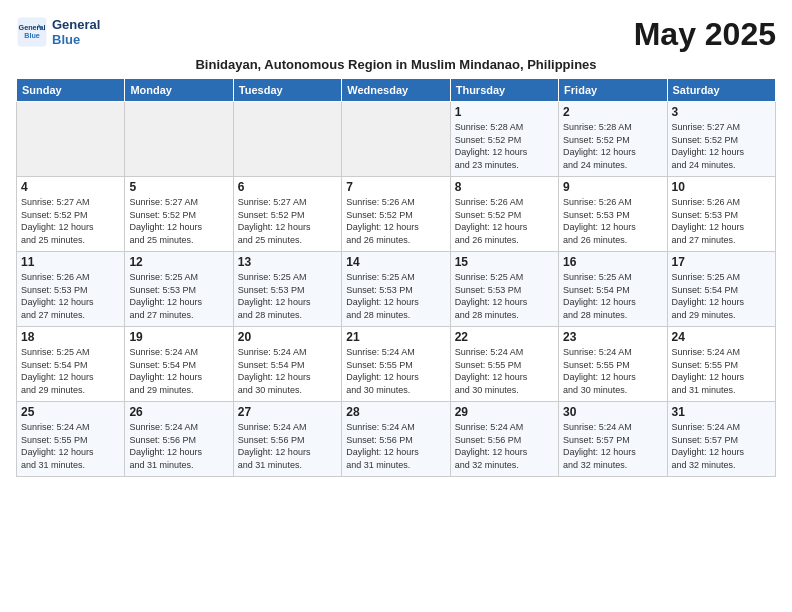  What do you see at coordinates (178, 262) in the screenshot?
I see `day-number: 12` at bounding box center [178, 262].